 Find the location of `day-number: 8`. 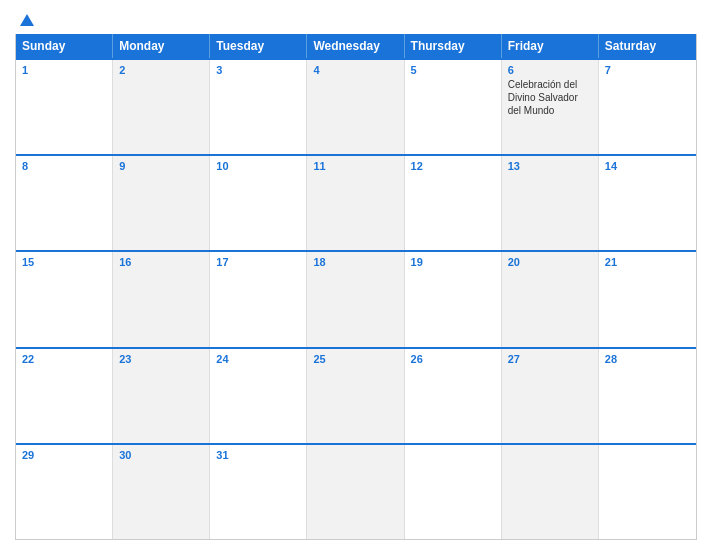

day-number: 8 is located at coordinates (64, 166).